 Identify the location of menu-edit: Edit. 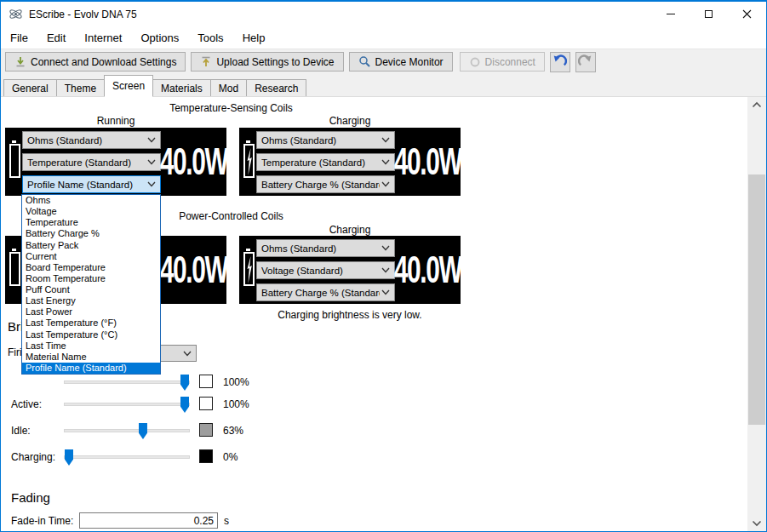
(56, 37).